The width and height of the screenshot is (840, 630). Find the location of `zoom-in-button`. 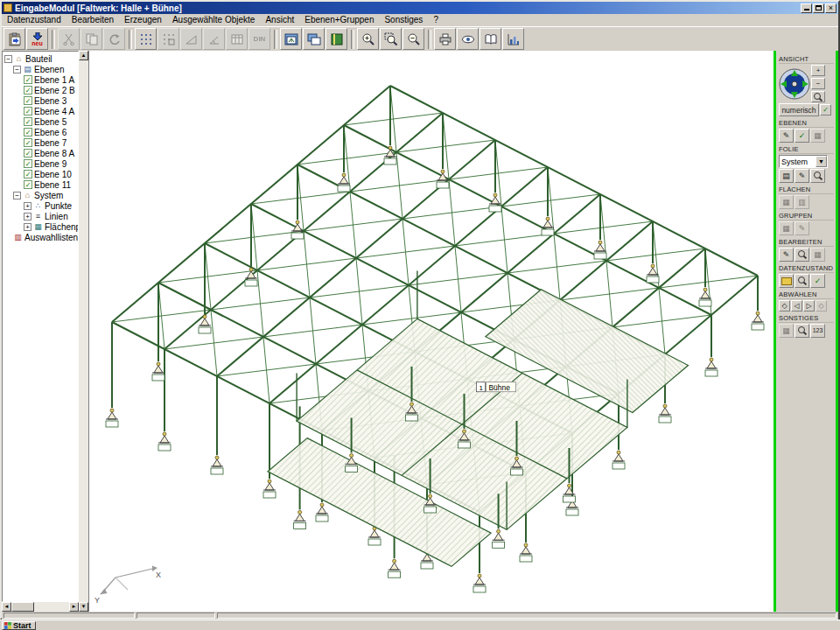

zoom-in-button is located at coordinates (368, 38).